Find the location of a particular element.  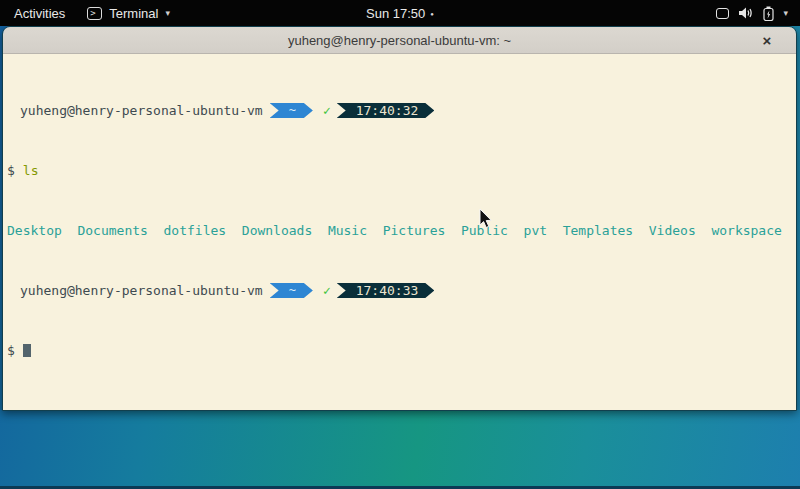

prompt-time-segment: 17:40:33 is located at coordinates (386, 290).